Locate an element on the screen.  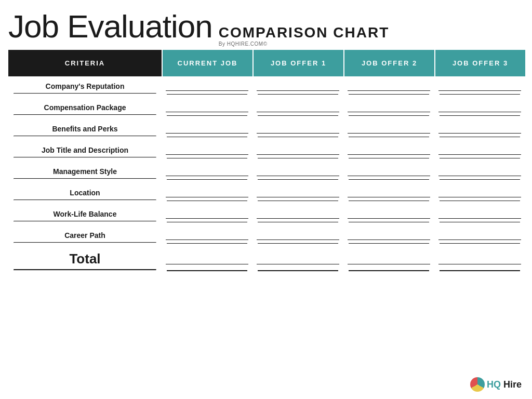
criteria-header: CRITERIA is located at coordinates (85, 63).